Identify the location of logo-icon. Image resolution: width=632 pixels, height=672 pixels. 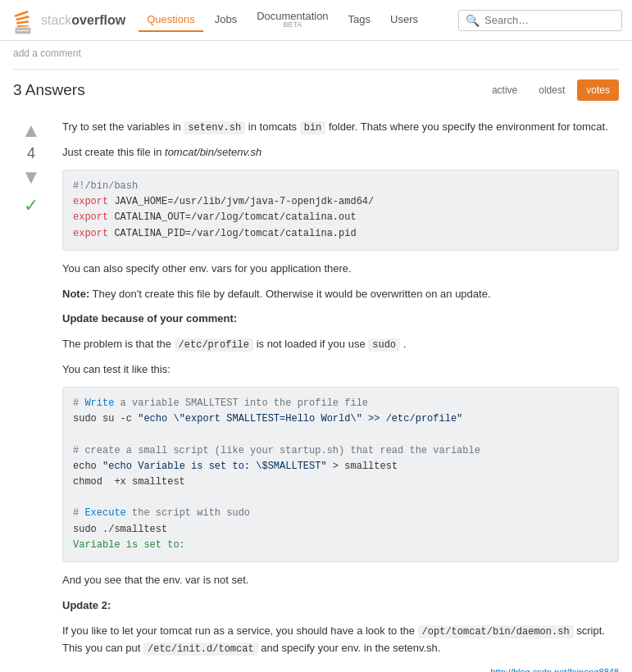
(23, 20).